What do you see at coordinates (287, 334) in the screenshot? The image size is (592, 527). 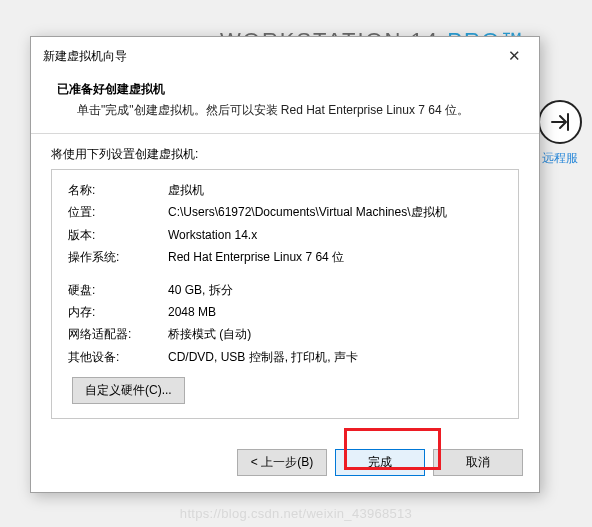 I see `summary-row-network: 网络适配器: 桥接模式 (自动)` at bounding box center [287, 334].